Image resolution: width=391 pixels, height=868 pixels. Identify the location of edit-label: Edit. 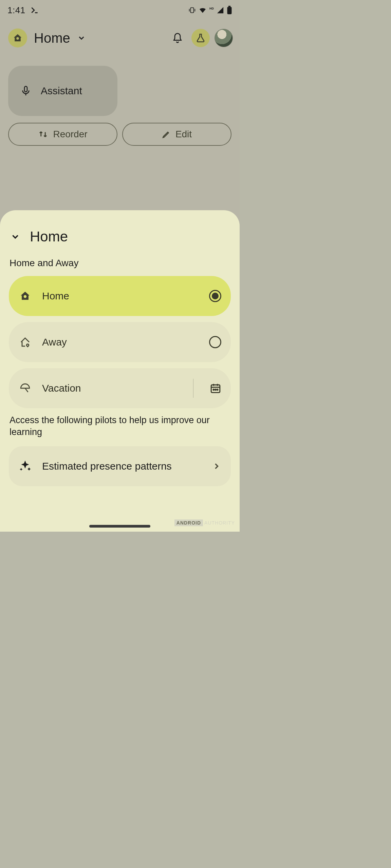
(184, 134).